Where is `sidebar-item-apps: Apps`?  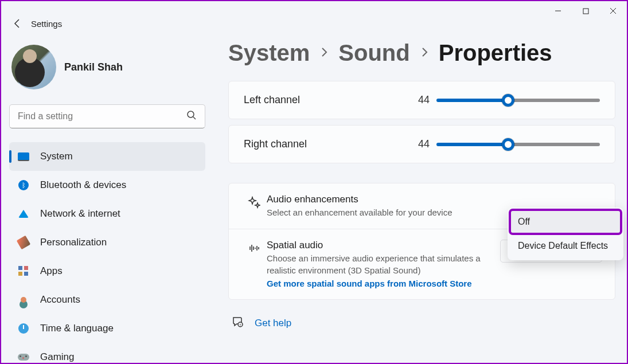 sidebar-item-apps: Apps is located at coordinates (107, 271).